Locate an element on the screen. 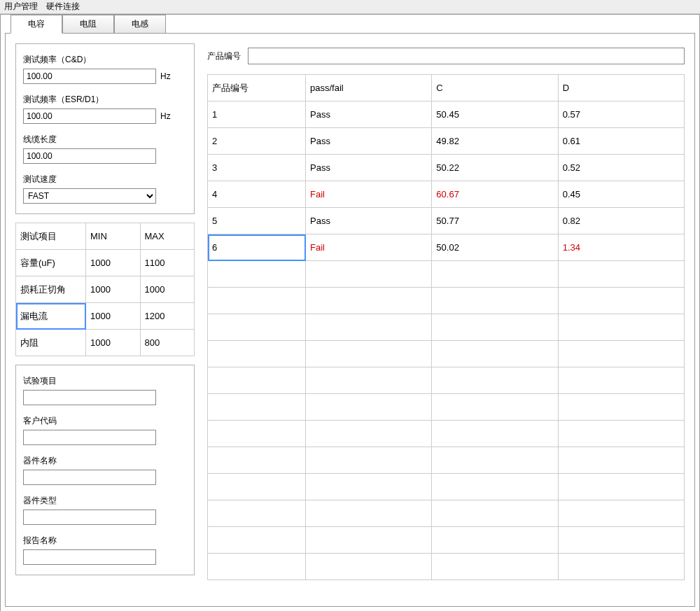 Image resolution: width=700 pixels, height=611 pixels. dev-type-input is located at coordinates (90, 517).